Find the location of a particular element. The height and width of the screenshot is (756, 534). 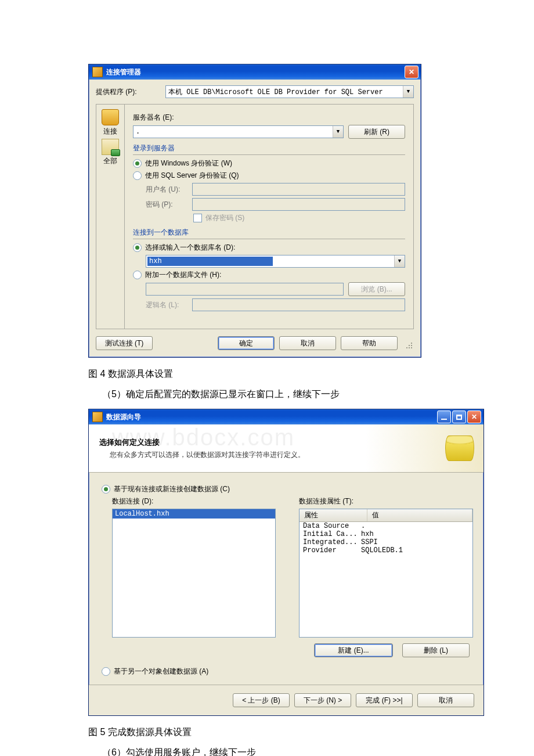

maximize-icon is located at coordinates (459, 417).